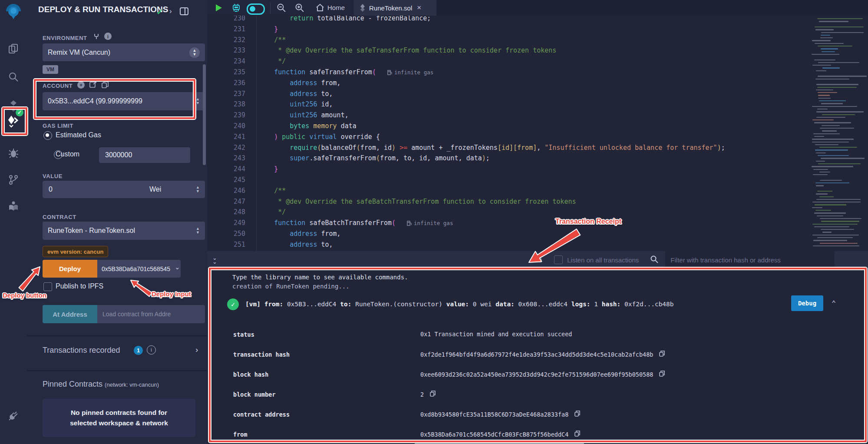 This screenshot has width=868, height=444. I want to click on deploy-button: Deploy, so click(70, 268).